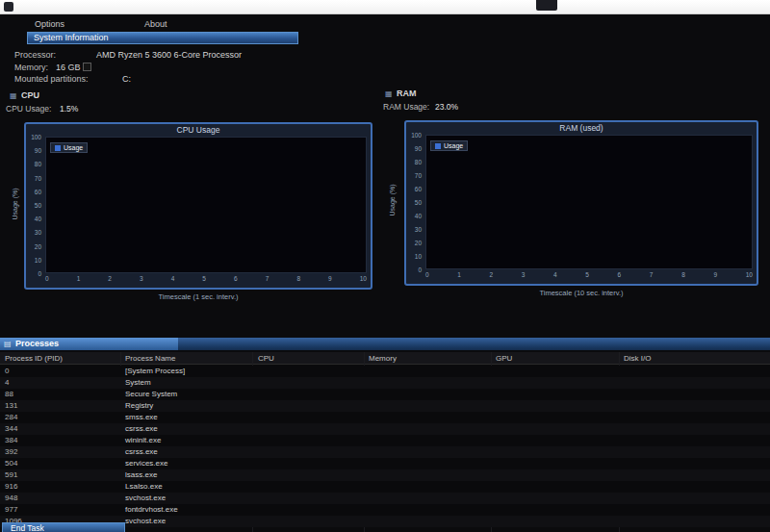  I want to click on table-row: 0[System Process], so click(385, 371).